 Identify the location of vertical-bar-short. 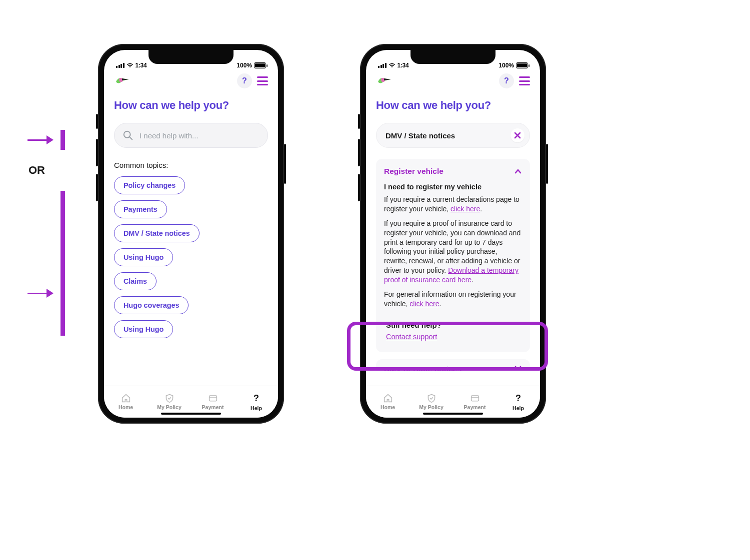
(63, 140).